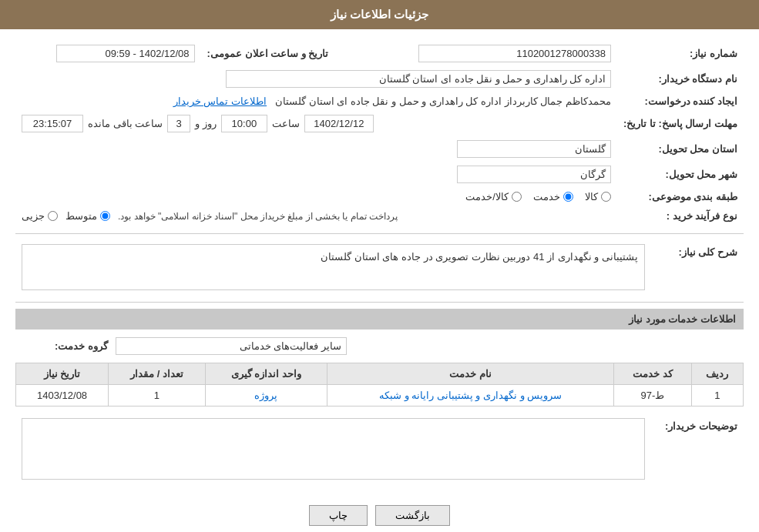 This screenshot has width=759, height=532. What do you see at coordinates (52, 123) in the screenshot?
I see `deadline-remaining-value: 23:15:07` at bounding box center [52, 123].